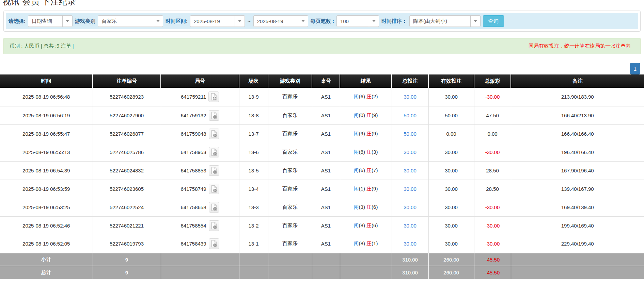 The height and width of the screenshot is (285, 644). Describe the element at coordinates (127, 170) in the screenshot. I see `bet-no-cell: 522746024832` at that location.